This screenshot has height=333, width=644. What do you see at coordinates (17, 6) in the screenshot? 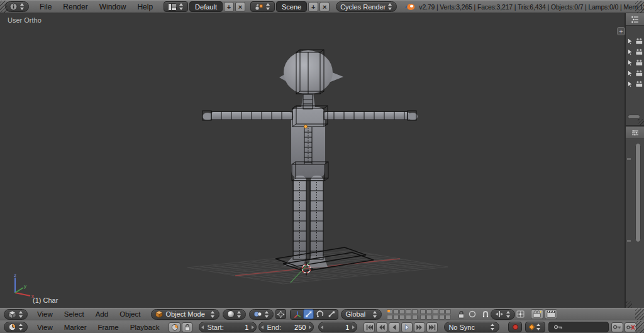
I see `editor-type-button-info` at bounding box center [17, 6].